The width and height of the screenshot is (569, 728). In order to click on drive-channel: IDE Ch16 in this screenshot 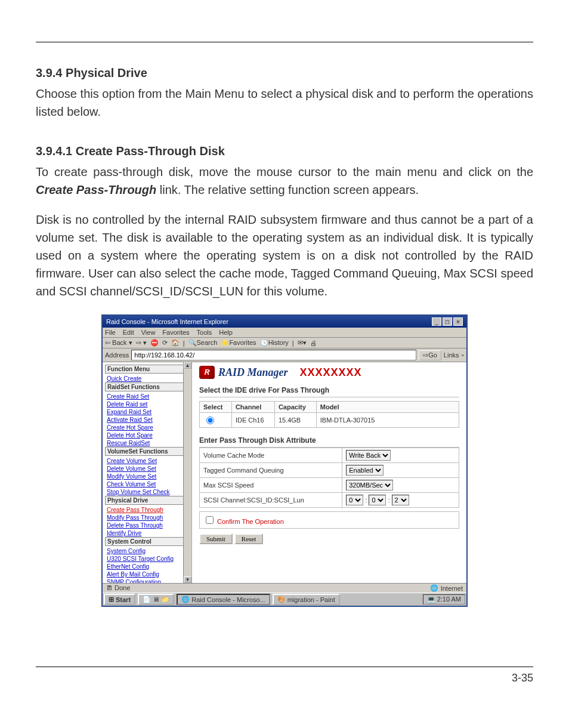, I will do `click(253, 420)`.